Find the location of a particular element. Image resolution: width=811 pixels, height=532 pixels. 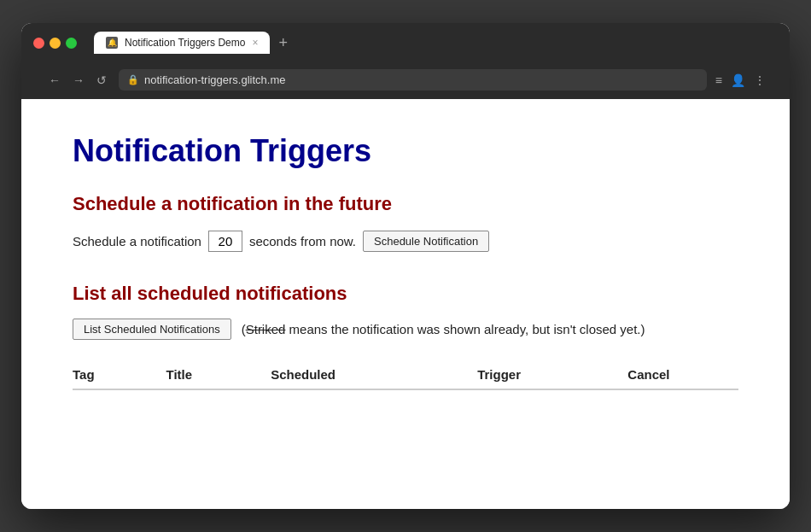

schedule-section-heading: Schedule a notification in the future is located at coordinates (406, 204).